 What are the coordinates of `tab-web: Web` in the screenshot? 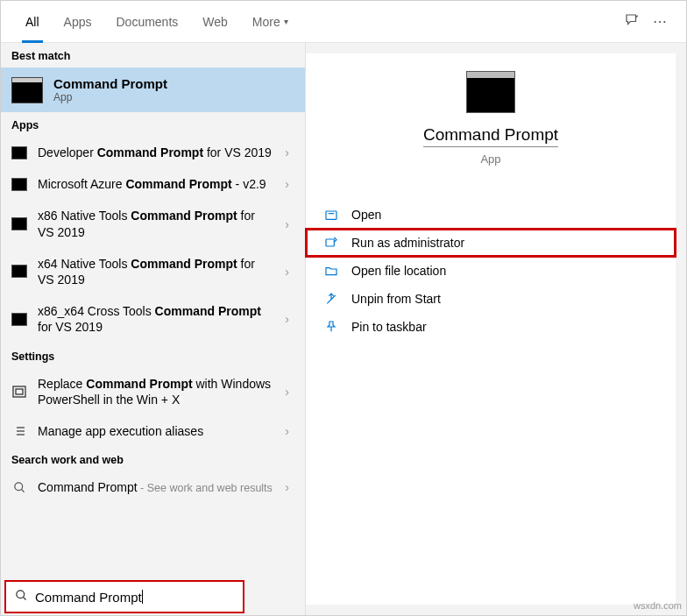 It's located at (216, 22).